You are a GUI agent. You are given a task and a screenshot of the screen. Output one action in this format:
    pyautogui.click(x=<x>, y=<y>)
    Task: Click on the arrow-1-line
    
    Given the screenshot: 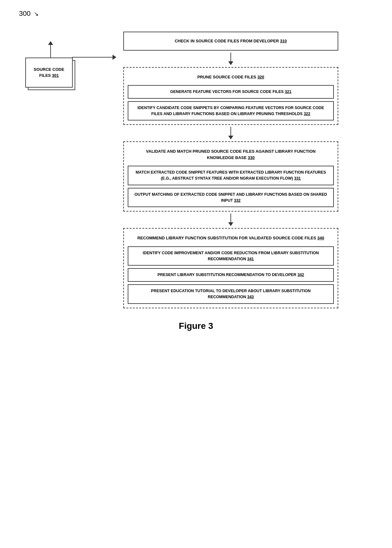 What is the action you would take?
    pyautogui.click(x=231, y=57)
    